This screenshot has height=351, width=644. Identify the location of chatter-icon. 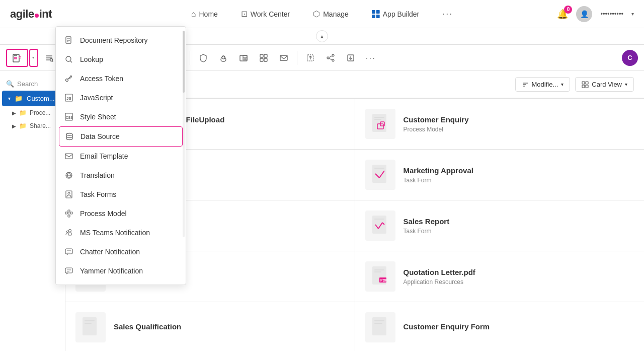
(69, 252).